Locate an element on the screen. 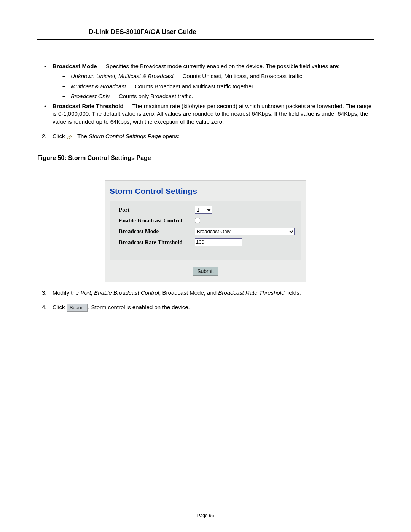 Image resolution: width=411 pixels, height=532 pixels. page-footer: Page 96 is located at coordinates (206, 513).